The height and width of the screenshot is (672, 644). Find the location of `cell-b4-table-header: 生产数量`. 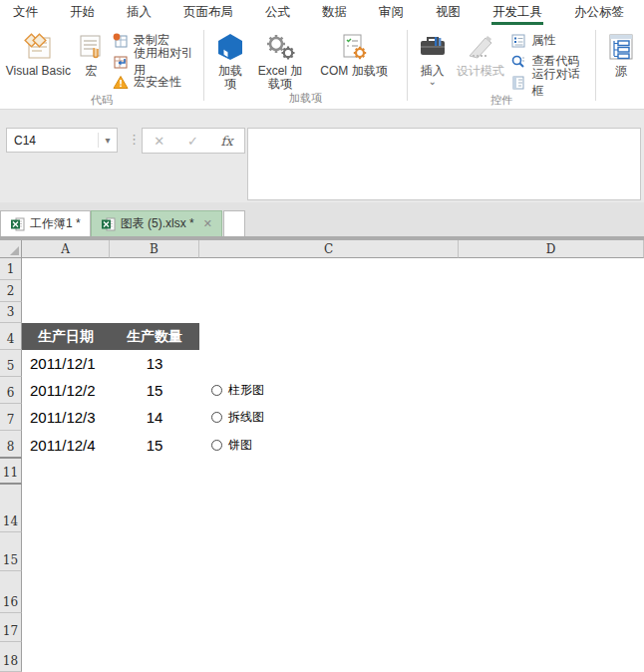

cell-b4-table-header: 生产数量 is located at coordinates (155, 337).